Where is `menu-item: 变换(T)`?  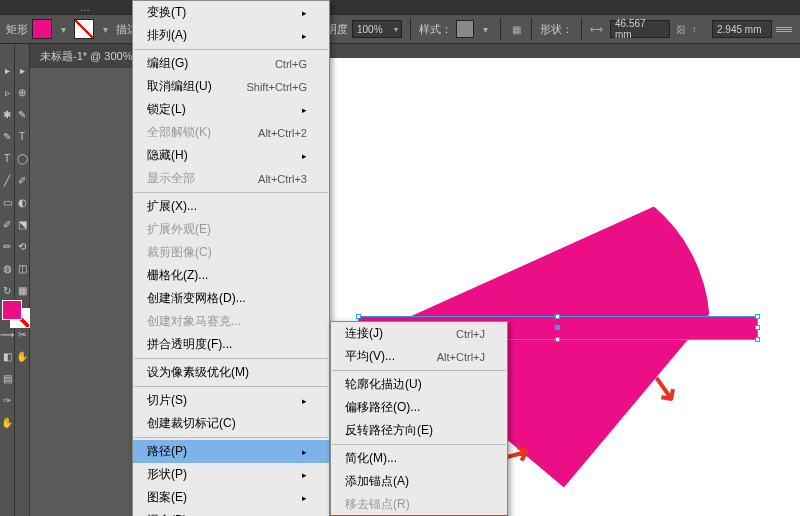 menu-item: 变换(T) is located at coordinates (231, 12).